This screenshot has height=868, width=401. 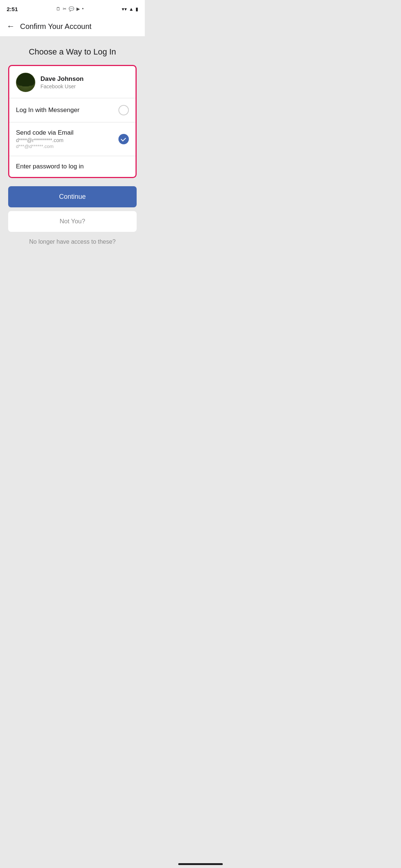 I want to click on page-heading: Choose a Way to Log In, so click(x=72, y=52).